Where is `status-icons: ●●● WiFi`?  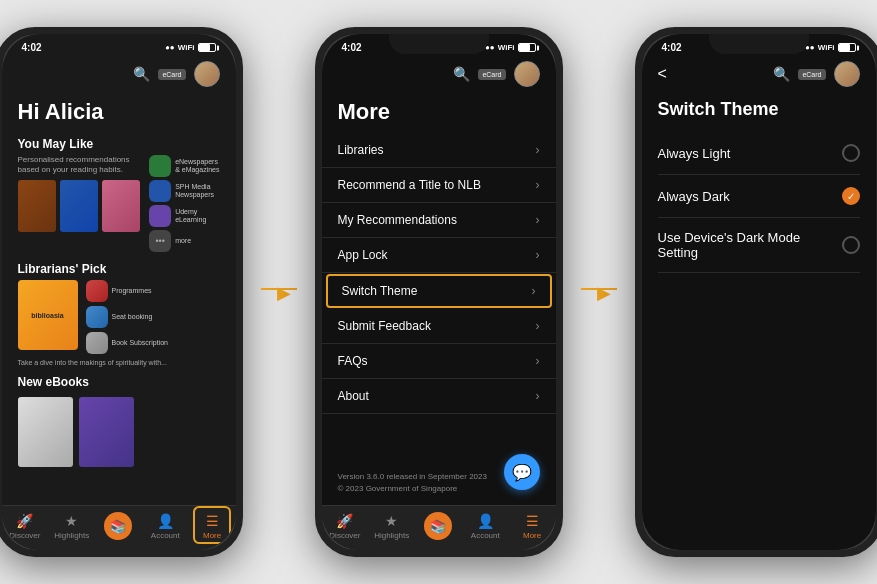
status-icons: ●●● WiFi is located at coordinates (188, 48).